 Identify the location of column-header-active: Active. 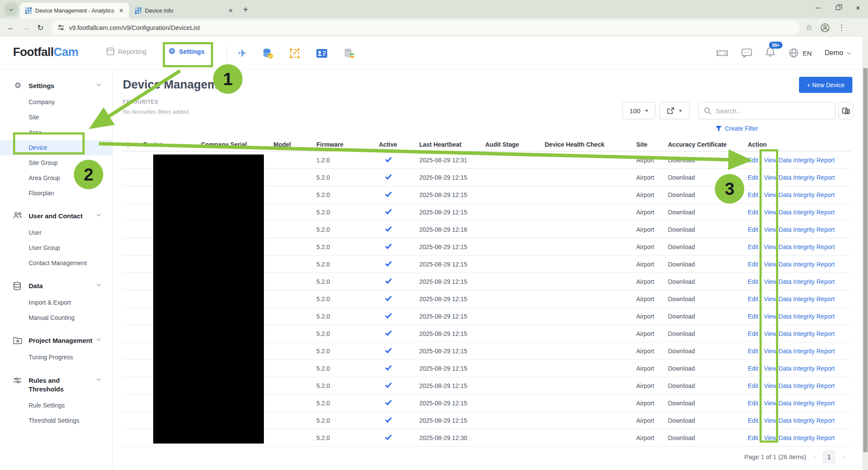
(399, 145).